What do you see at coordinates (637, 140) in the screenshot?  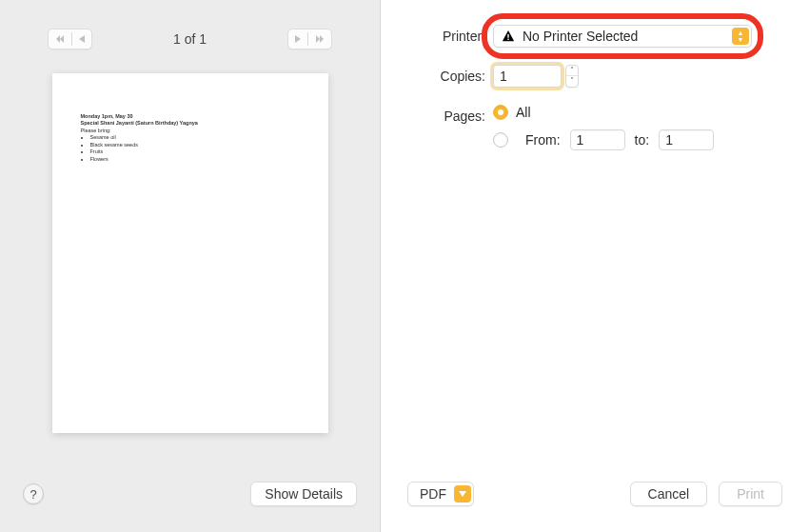 I see `pages-range-row: From: to:` at bounding box center [637, 140].